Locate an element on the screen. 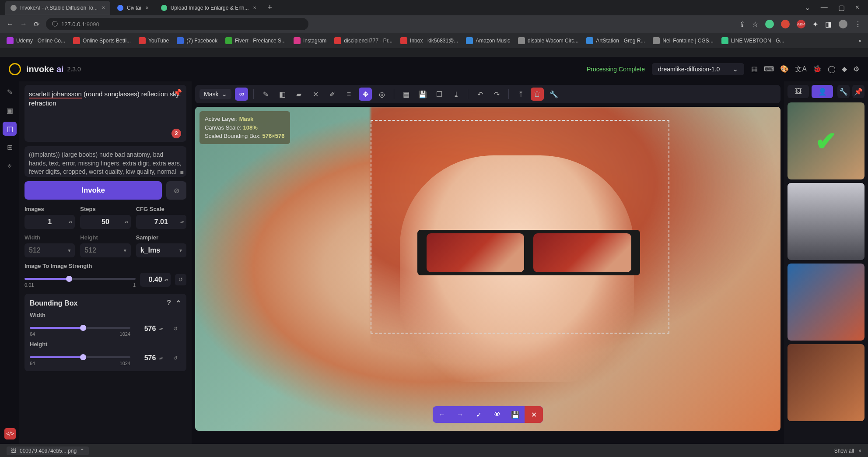  images-input: 1▴▾ is located at coordinates (50, 222).